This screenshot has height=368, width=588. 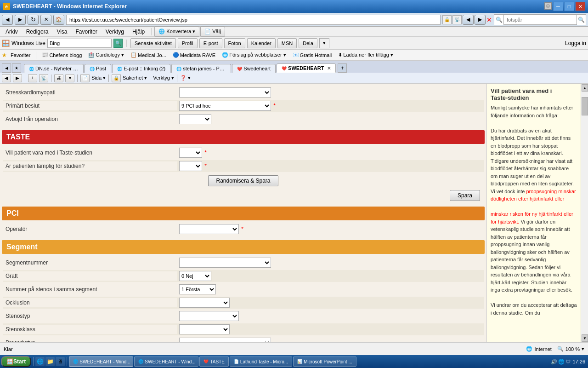 I want to click on address-input, so click(x=254, y=20).